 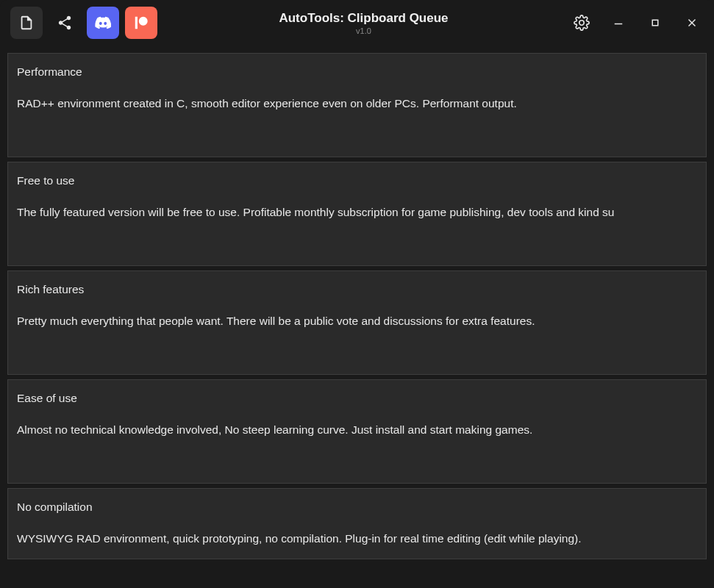 I want to click on app-version: v1.0, so click(x=363, y=31).